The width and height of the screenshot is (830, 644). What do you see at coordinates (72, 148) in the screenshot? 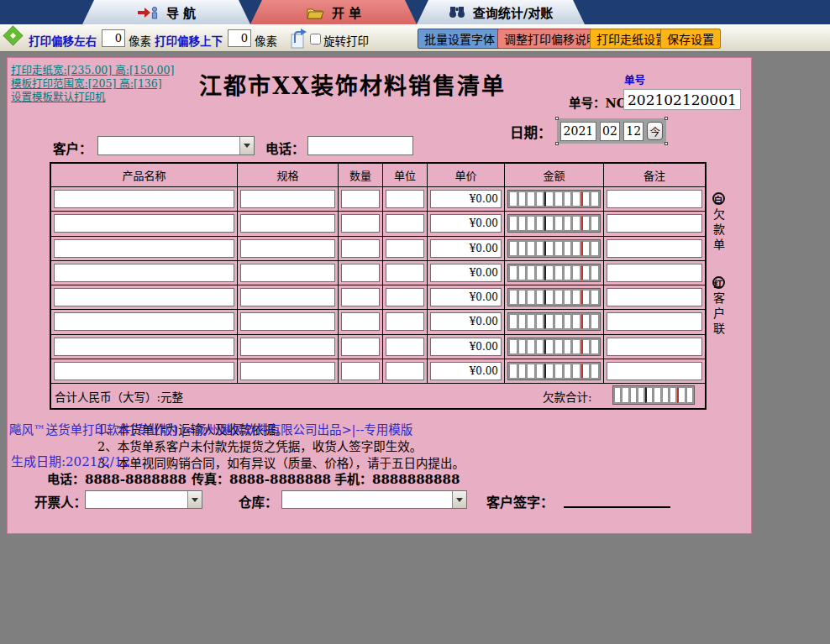
I see `customer-label: 客户：` at bounding box center [72, 148].